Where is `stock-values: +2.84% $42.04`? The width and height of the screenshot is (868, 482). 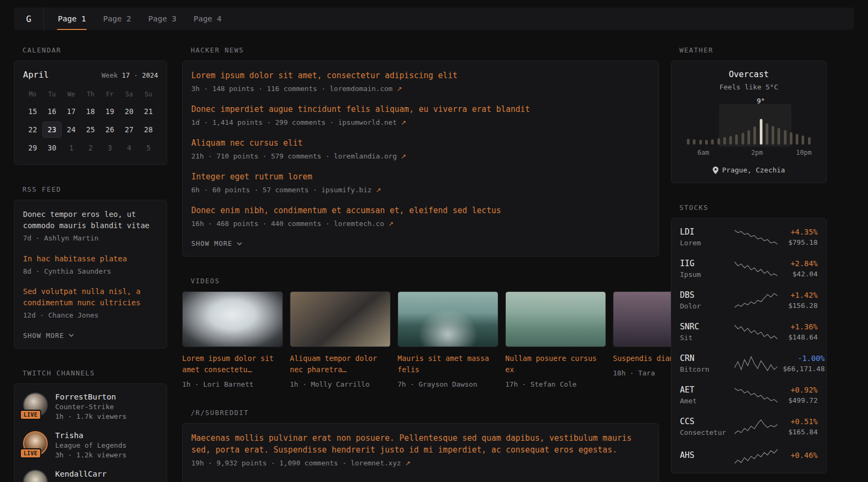 stock-values: +2.84% $42.04 is located at coordinates (800, 269).